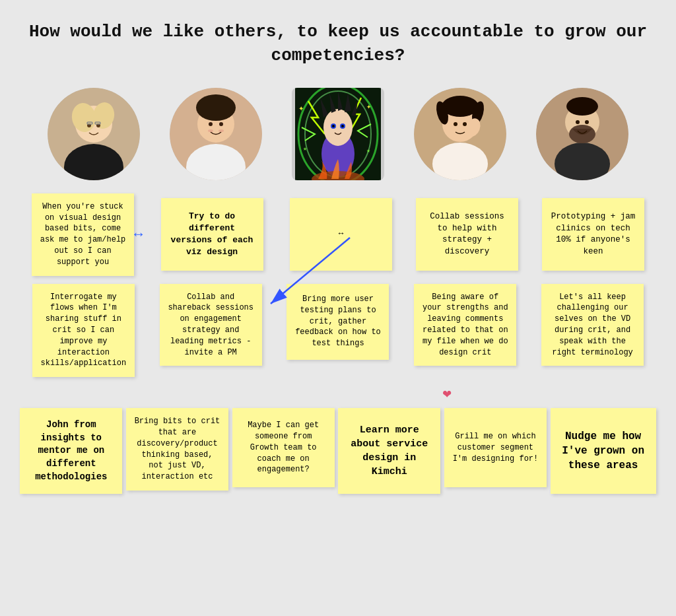  What do you see at coordinates (593, 234) in the screenshot?
I see `note-r1n5: Prototyping + jam clinics on tech 10% if…` at bounding box center [593, 234].